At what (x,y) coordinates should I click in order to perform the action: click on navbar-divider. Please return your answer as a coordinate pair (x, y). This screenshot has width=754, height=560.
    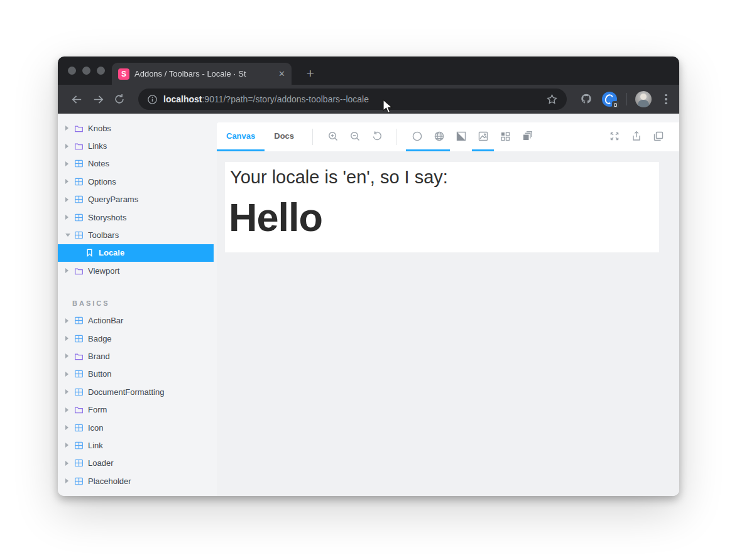
    Looking at the image, I should click on (626, 99).